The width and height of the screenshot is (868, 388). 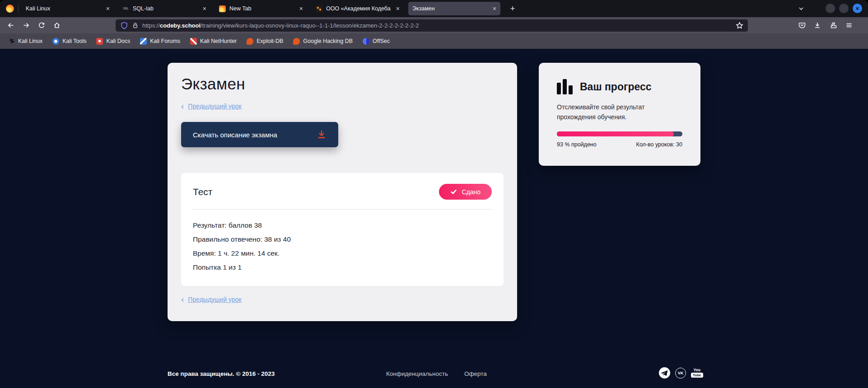 I want to click on list-all-tabs-button, so click(x=801, y=9).